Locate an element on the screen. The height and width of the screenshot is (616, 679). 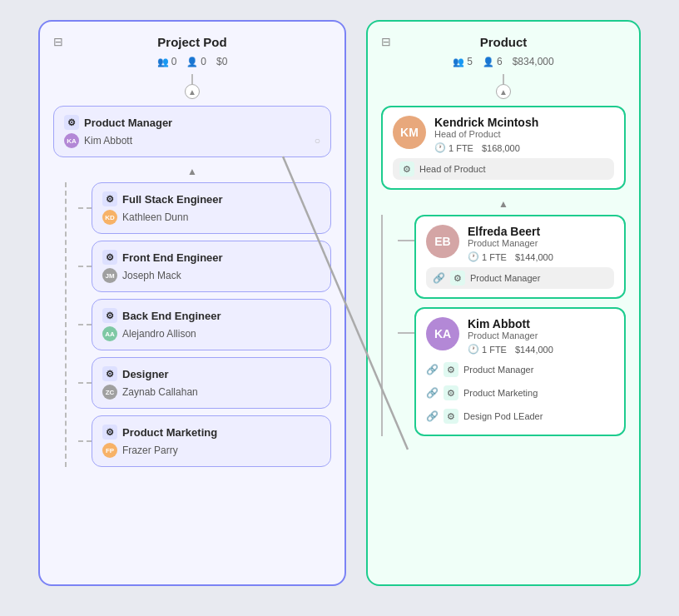
gear-icon: ⚙ is located at coordinates (72, 122).